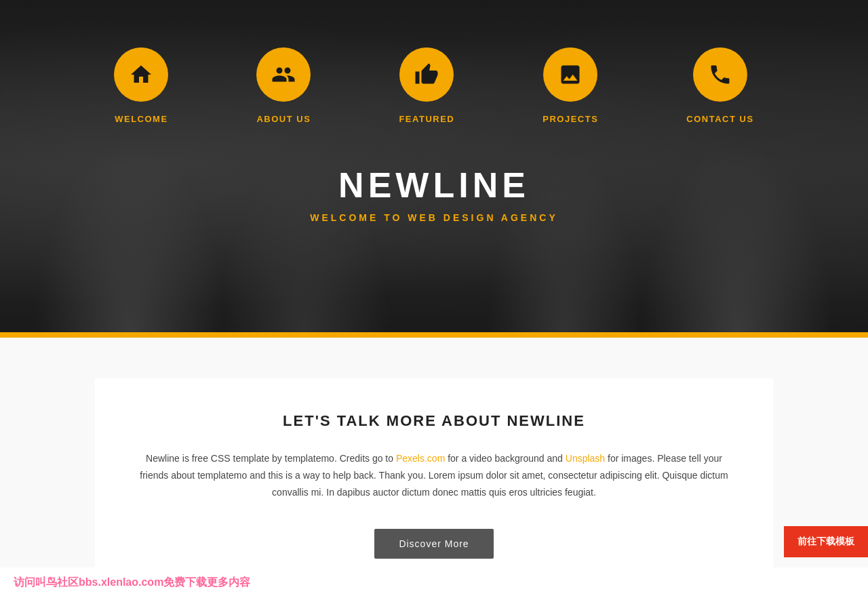 This screenshot has width=868, height=598. Describe the element at coordinates (420, 458) in the screenshot. I see `pexels-link: Pexels.com` at that location.